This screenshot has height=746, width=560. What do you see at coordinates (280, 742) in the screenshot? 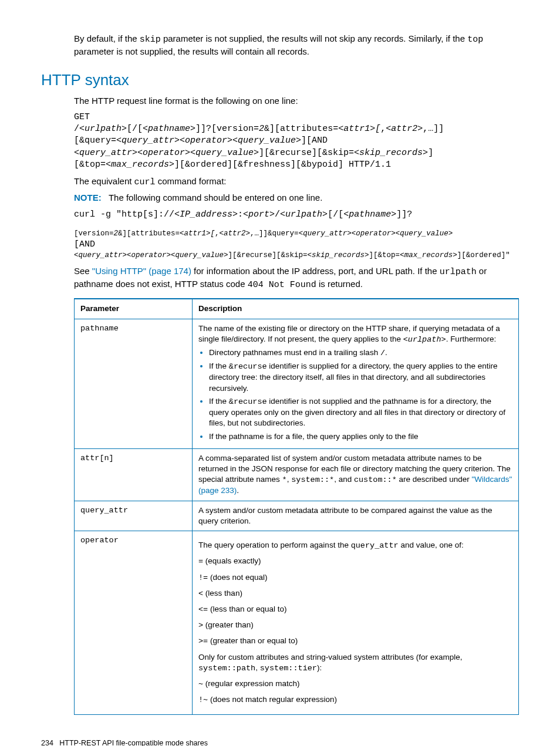
I see `page-footer: 234 HTTP-REST API file-compatible mode s…` at bounding box center [280, 742].